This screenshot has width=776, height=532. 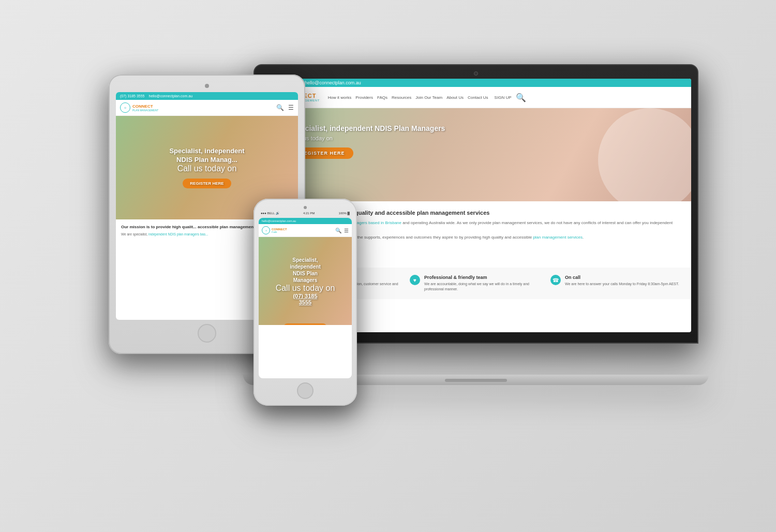 I want to click on nav-join: Join Our Team, so click(x=429, y=97).